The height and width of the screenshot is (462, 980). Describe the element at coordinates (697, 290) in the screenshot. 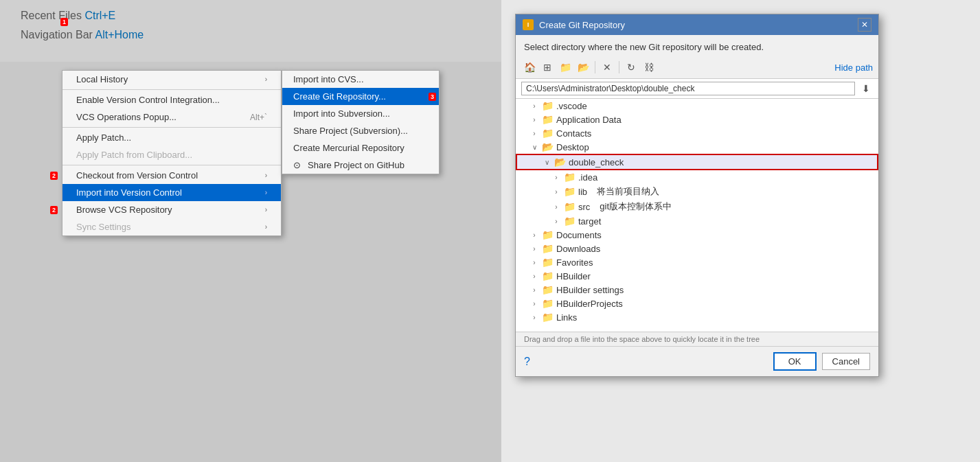

I see `tree-item-hbuilder-settings: › 📁 HBuilder settings` at that location.